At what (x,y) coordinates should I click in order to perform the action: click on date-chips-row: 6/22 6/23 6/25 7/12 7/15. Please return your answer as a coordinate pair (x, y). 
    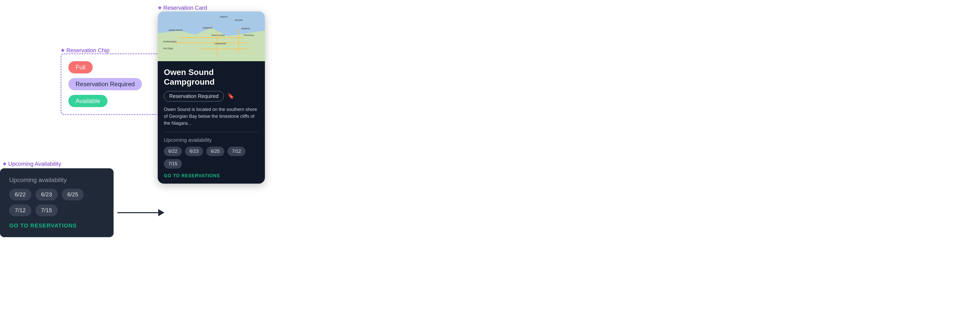
    Looking at the image, I should click on (57, 203).